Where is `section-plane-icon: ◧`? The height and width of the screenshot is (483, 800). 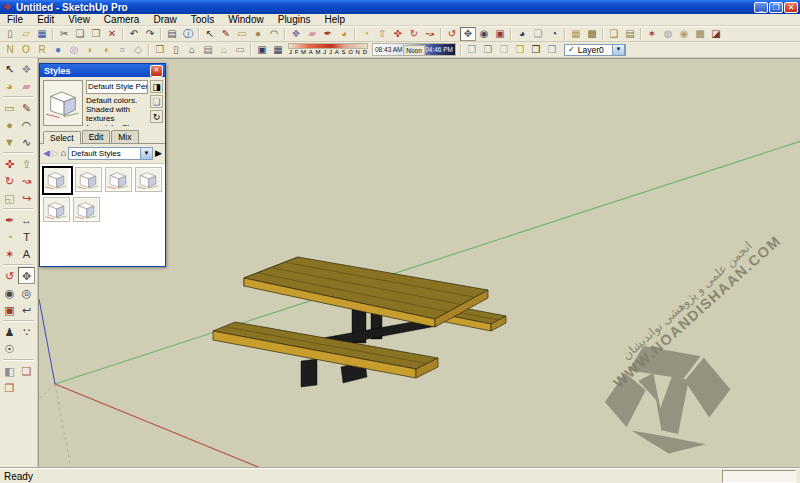
section-plane-icon: ◧ is located at coordinates (10, 370).